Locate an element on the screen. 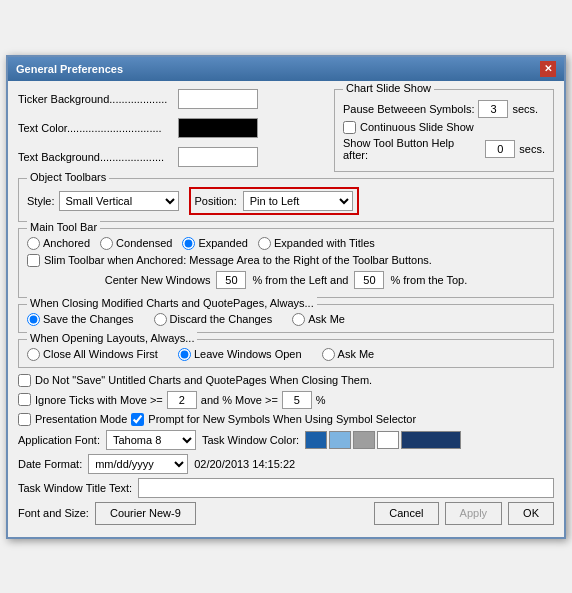 The height and width of the screenshot is (593, 572). app-font-dropdown: Tahoma 8 Tahoma 9 Tahoma 10 Arial 8 is located at coordinates (151, 440).